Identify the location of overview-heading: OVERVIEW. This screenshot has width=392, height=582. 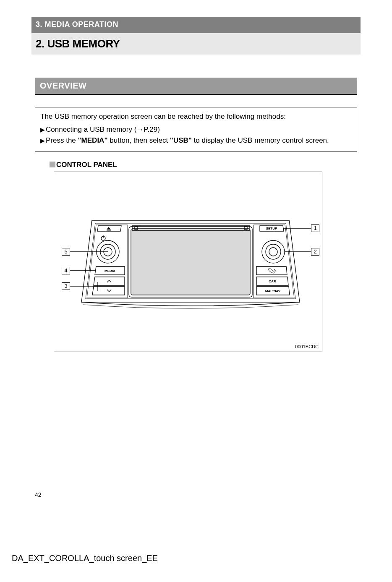
(196, 86).